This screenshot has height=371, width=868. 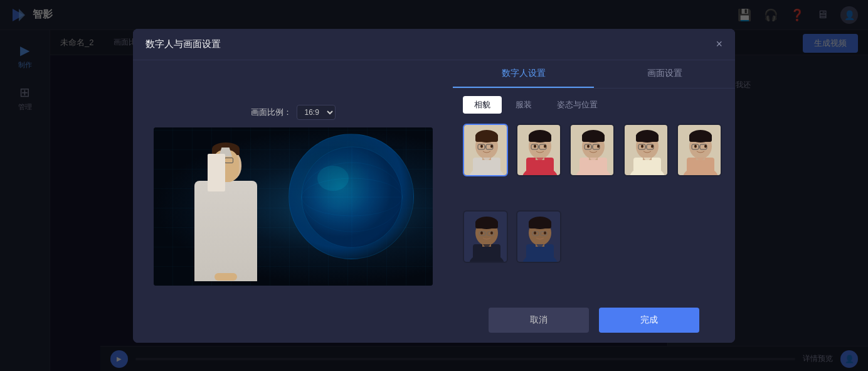 What do you see at coordinates (523, 74) in the screenshot?
I see `tab-digital-person: 数字人设置` at bounding box center [523, 74].